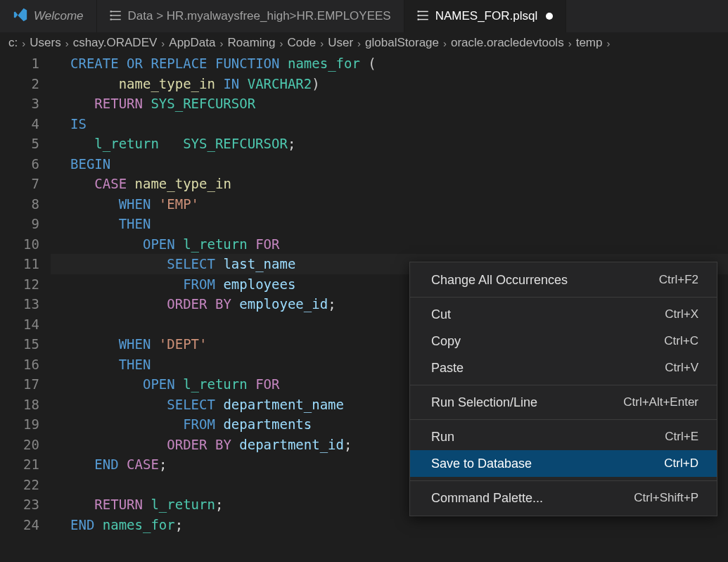 The image size is (728, 562). I want to click on breadcrumb-segment: oracle.oracledevtools, so click(508, 43).